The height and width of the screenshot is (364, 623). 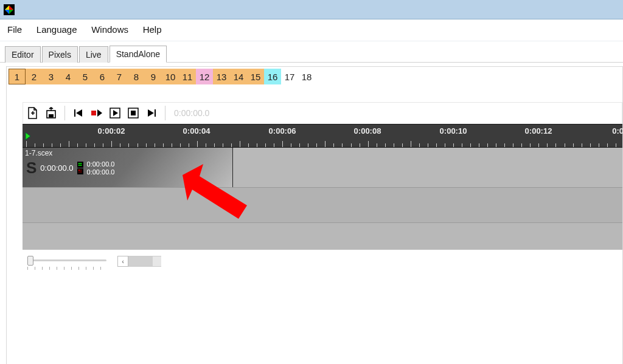 I want to click on ruler-label: 0:00:1, so click(x=617, y=131).